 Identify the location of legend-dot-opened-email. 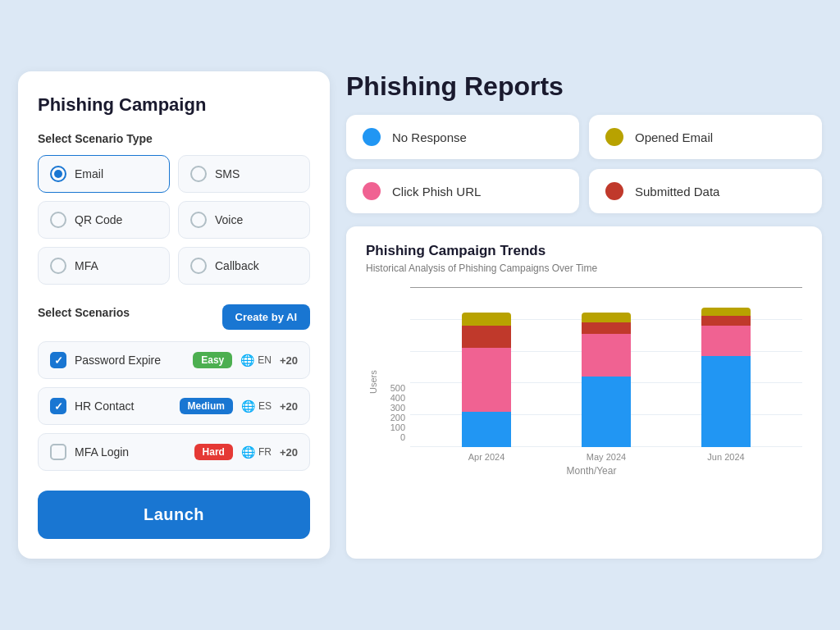
(614, 137).